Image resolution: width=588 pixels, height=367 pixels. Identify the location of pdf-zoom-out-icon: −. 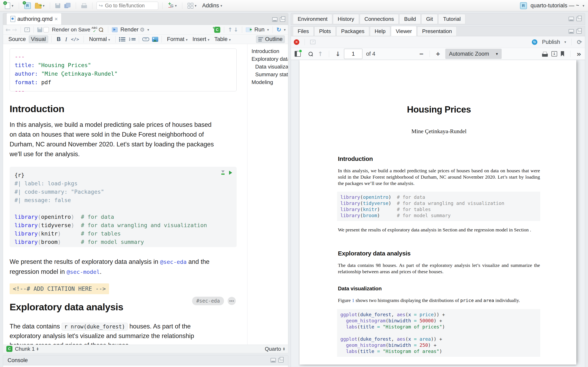
(421, 54).